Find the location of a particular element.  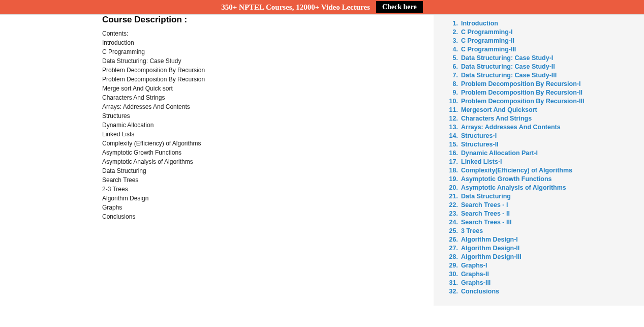

topic-link: Characters And Strings is located at coordinates (496, 118).